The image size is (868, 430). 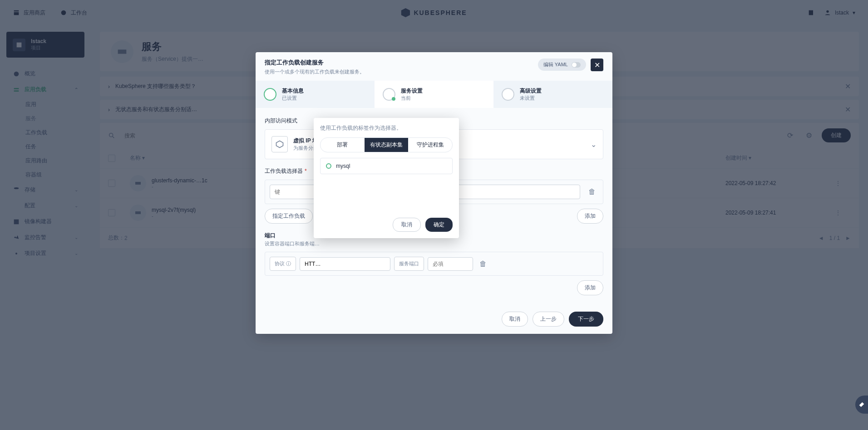 I want to click on yaml-toggle: 编辑 YAML, so click(x=562, y=64).